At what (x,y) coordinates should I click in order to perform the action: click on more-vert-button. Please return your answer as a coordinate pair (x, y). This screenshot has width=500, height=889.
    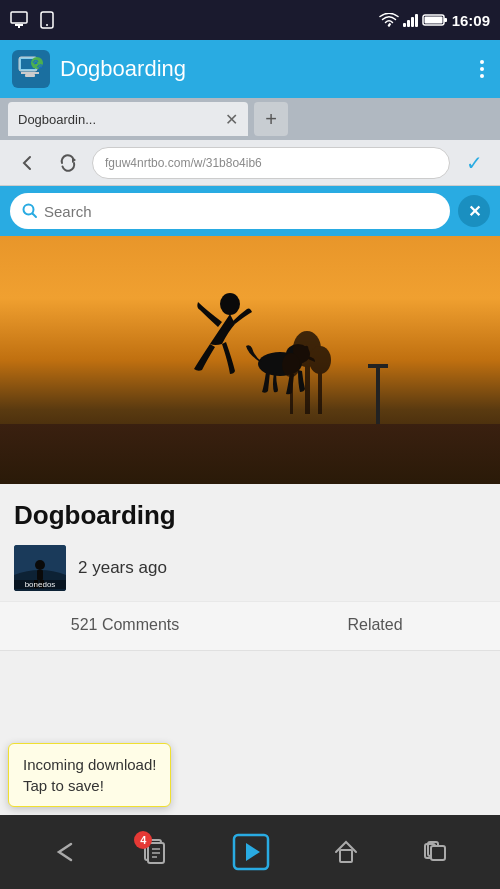
    Looking at the image, I should click on (482, 69).